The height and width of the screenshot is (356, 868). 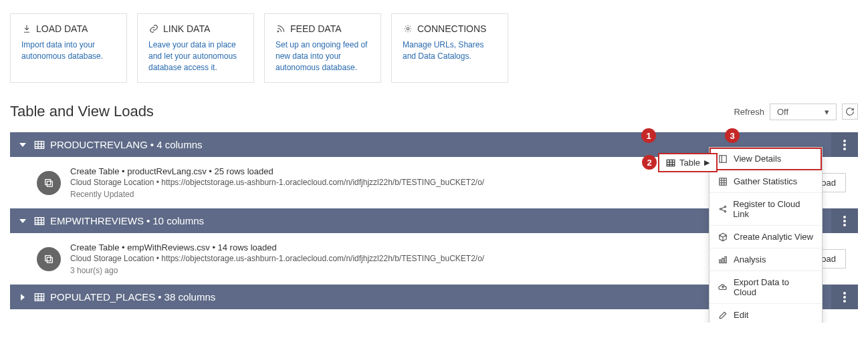 I want to click on context-menu: View Details Gather Statistics Register …, so click(x=766, y=235).